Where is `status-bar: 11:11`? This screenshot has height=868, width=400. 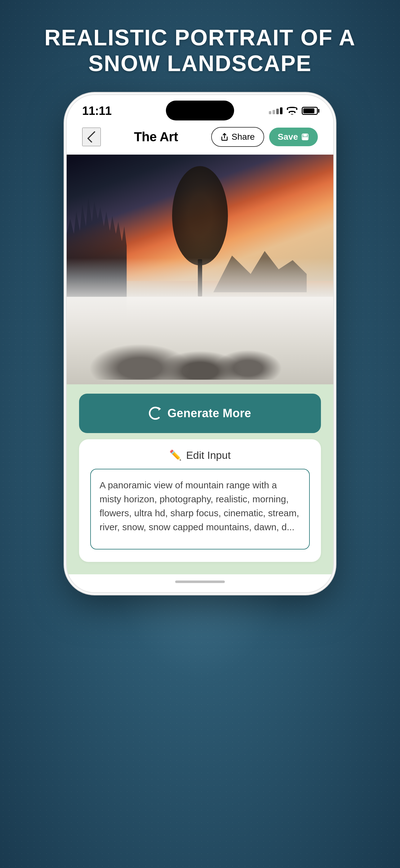 status-bar: 11:11 is located at coordinates (200, 108).